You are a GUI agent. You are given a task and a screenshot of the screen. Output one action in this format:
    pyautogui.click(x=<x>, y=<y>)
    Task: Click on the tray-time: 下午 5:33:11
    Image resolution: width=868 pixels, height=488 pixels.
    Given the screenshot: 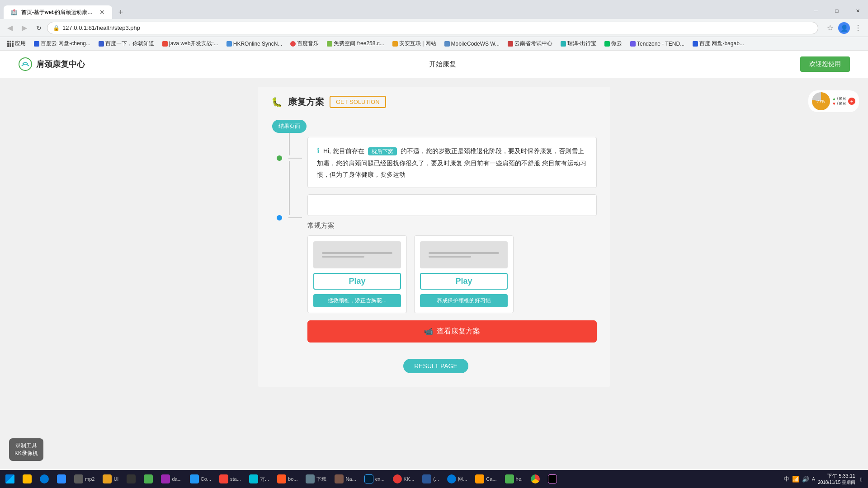 What is the action you would take?
    pyautogui.click(x=836, y=476)
    